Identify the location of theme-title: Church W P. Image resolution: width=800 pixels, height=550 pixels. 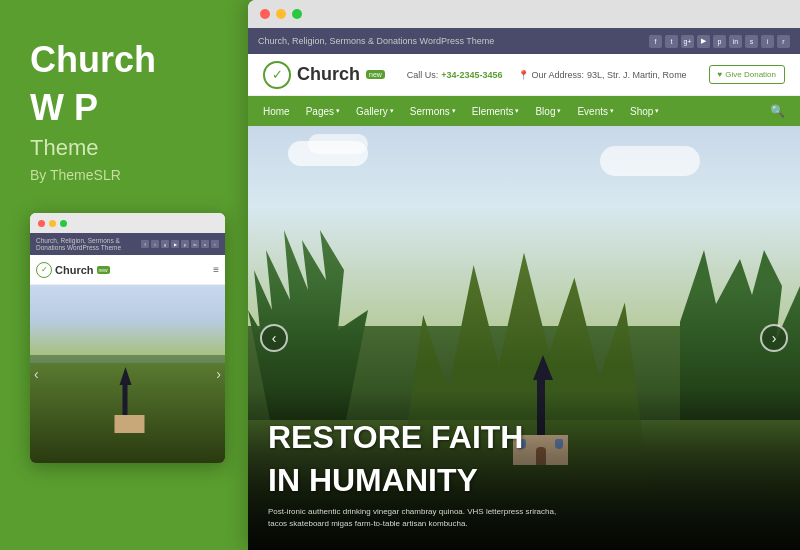
(124, 88).